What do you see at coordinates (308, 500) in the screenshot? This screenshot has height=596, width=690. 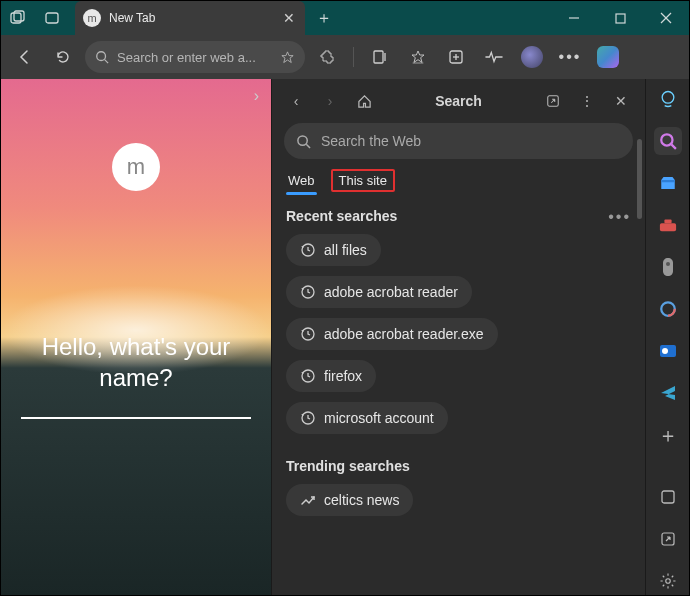 I see `trending-icon` at bounding box center [308, 500].